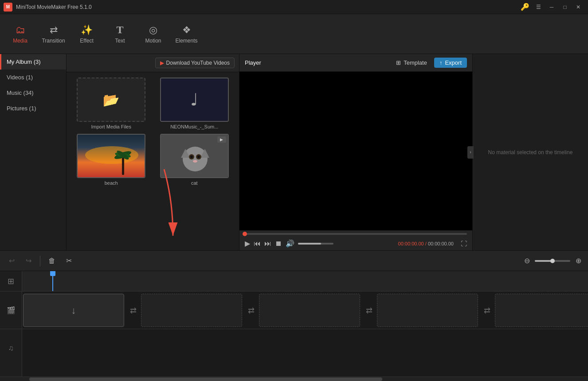  What do you see at coordinates (415, 63) in the screenshot?
I see `template-label: Template` at bounding box center [415, 63].